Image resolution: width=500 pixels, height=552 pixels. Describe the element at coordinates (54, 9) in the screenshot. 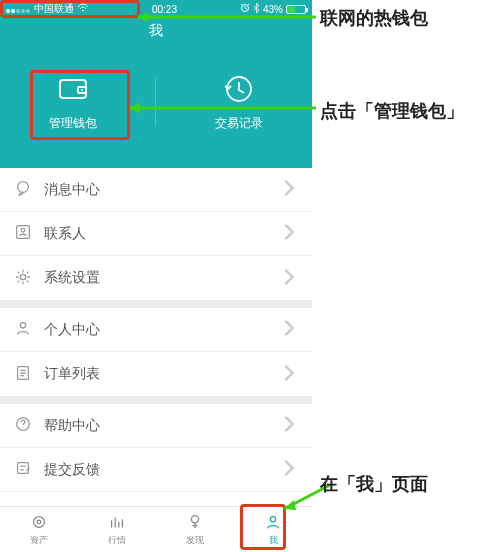

I see `carrier-label: 中国联通` at that location.